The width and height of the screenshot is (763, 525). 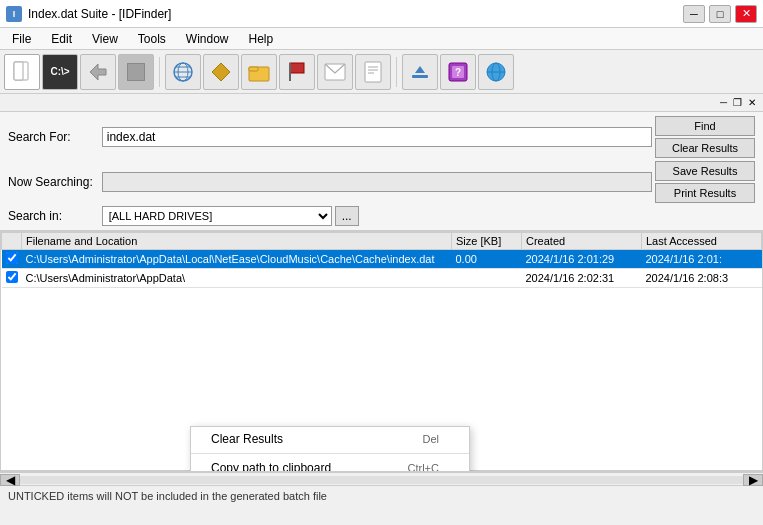 What do you see at coordinates (12, 242) in the screenshot?
I see `col-checkbox` at bounding box center [12, 242].